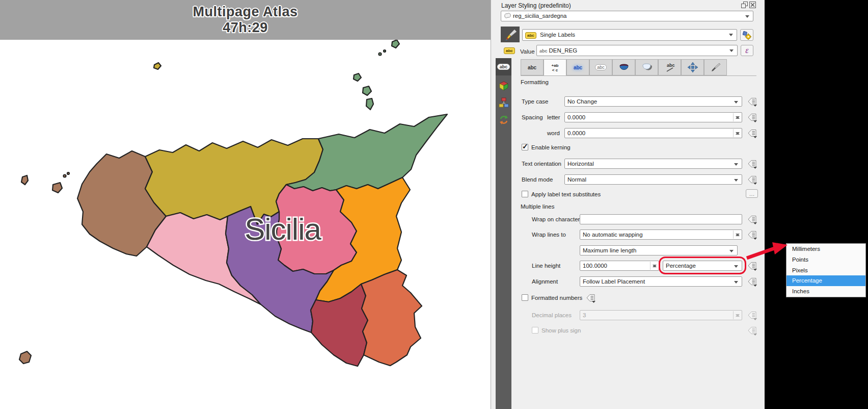 This screenshot has width=868, height=409. Describe the element at coordinates (577, 133) in the screenshot. I see `word-spacing-value: 0.0000` at that location.